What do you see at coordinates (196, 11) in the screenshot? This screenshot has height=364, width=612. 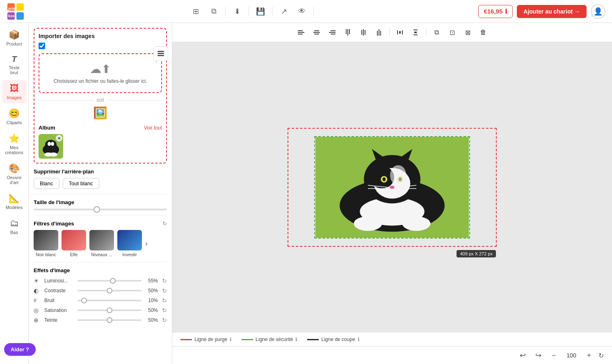 I see `crop-icon-btn: ⊞` at bounding box center [196, 11].